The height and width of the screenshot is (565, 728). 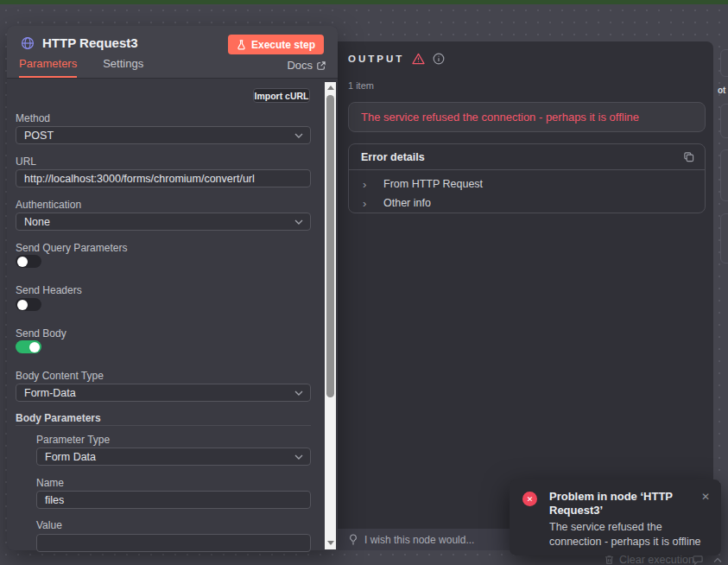 I want to click on error-details-row-from-http-request: › From HTTP Request, so click(x=527, y=184).